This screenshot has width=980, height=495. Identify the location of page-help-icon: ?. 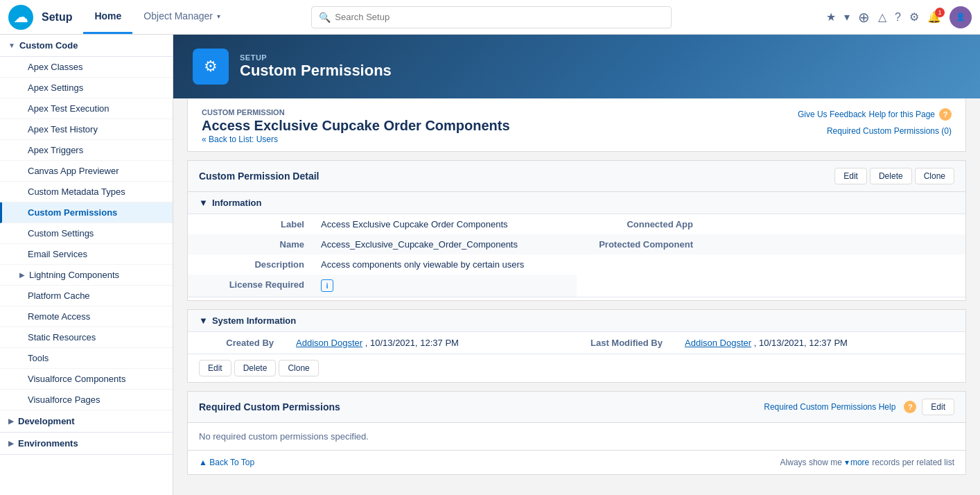
(945, 114).